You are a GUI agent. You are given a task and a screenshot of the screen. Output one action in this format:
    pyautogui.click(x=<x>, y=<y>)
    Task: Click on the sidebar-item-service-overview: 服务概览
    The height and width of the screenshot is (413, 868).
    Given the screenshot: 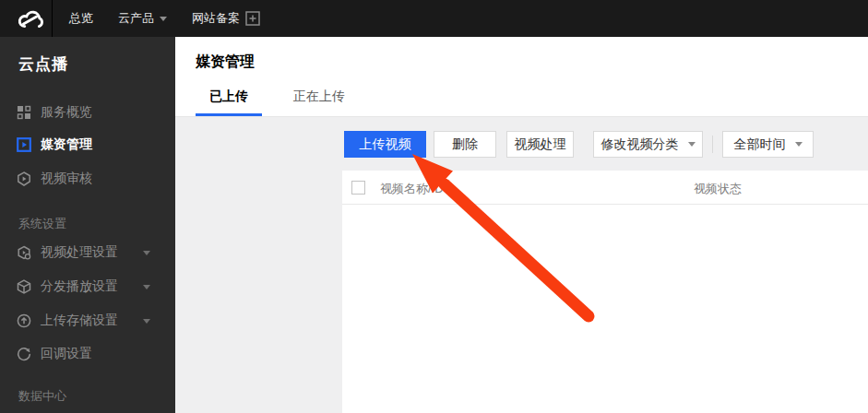 What is the action you would take?
    pyautogui.click(x=88, y=112)
    